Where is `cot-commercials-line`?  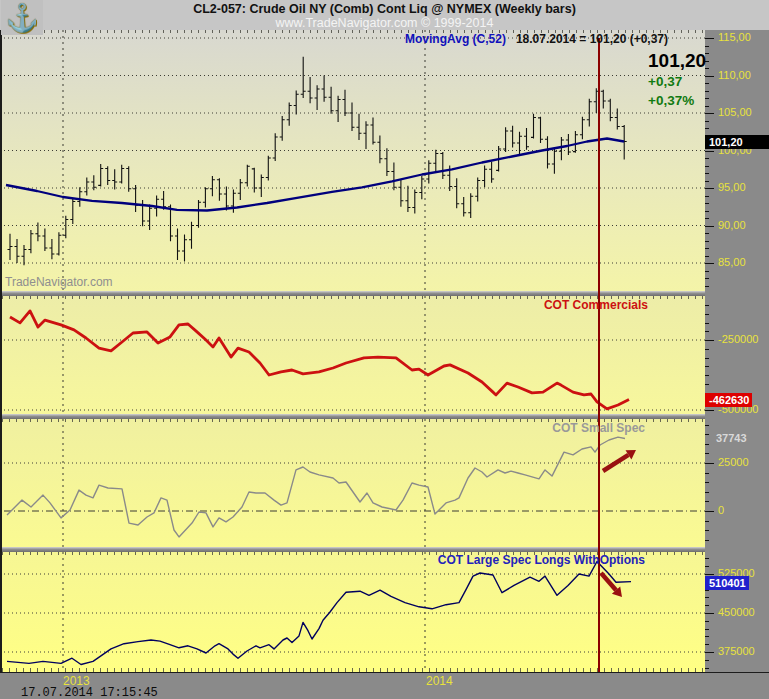 cot-commercials-line is located at coordinates (320, 360).